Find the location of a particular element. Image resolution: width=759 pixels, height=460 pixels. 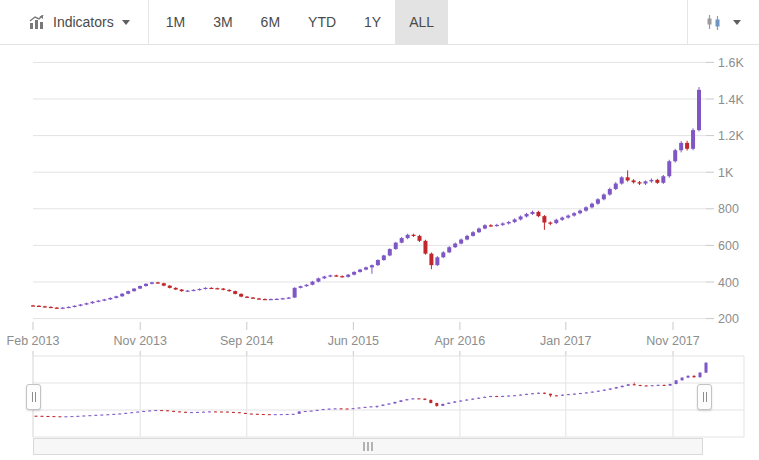

range-button-1y: 1Y is located at coordinates (372, 22).